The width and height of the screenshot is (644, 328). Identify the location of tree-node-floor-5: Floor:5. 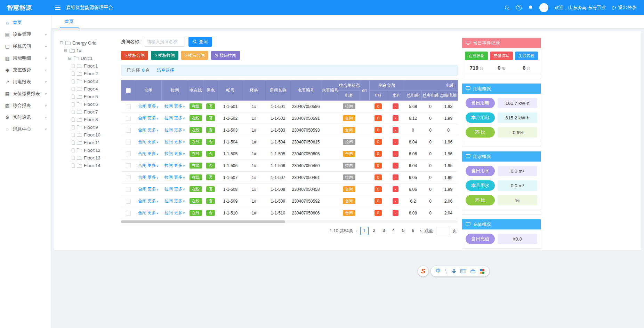
(90, 96).